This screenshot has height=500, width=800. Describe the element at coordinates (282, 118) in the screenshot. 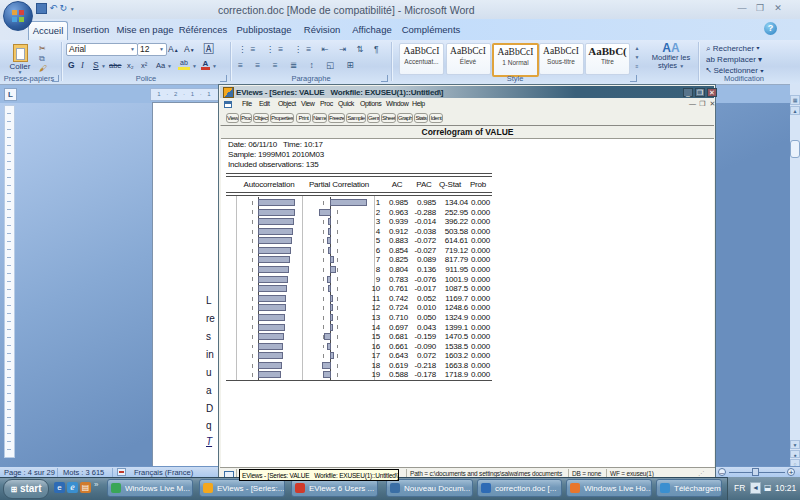

I see `toolbar-properties: Properties` at that location.